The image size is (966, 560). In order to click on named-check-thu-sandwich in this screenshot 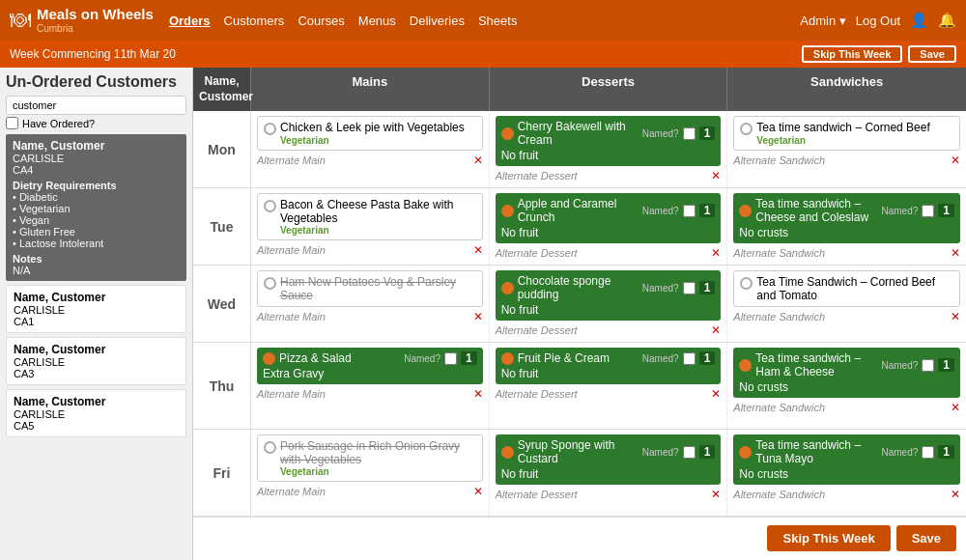, I will do `click(927, 365)`.